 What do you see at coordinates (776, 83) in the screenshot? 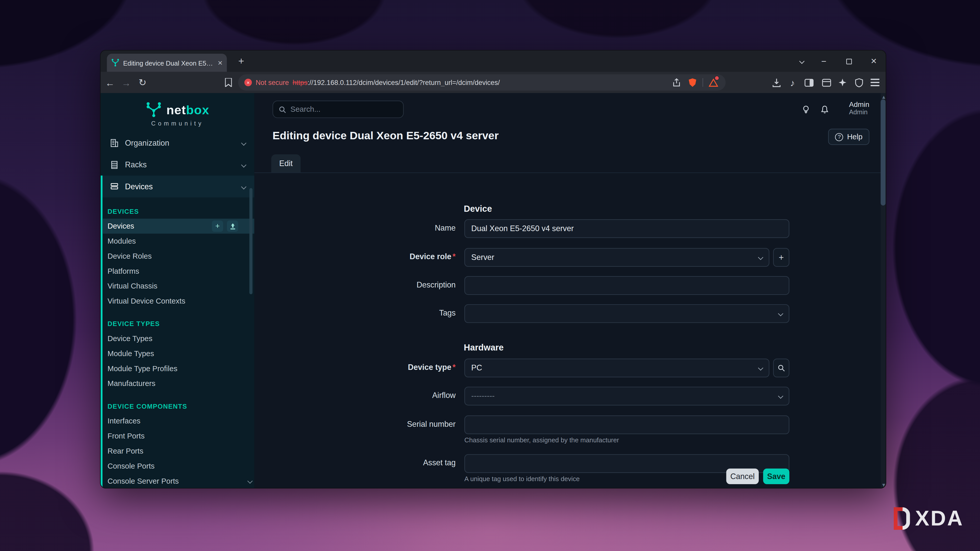
I see `downloads-icon` at bounding box center [776, 83].